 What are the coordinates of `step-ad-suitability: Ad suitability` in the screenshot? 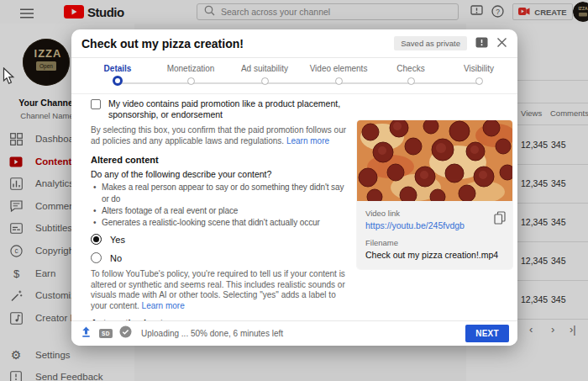 It's located at (265, 74).